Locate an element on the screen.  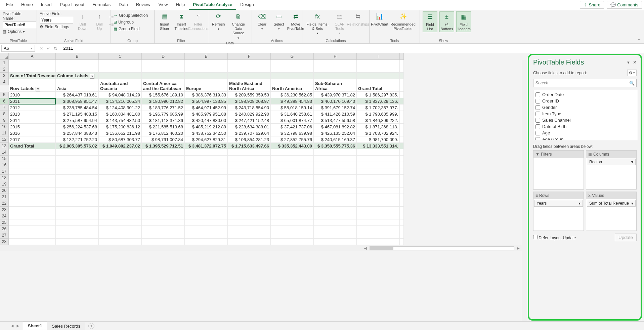
row-header-16: 16 is located at coordinates (4, 165).